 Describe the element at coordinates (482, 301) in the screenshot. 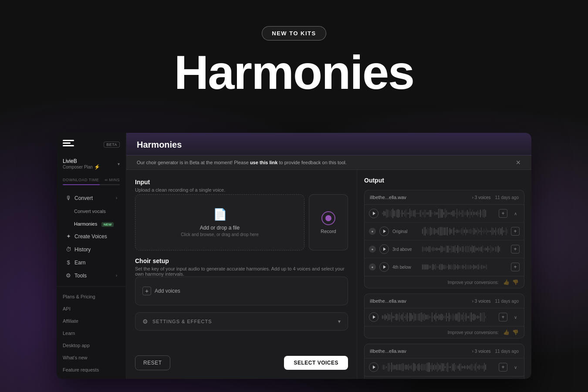

I see `voices-badge-2: › 3 voices` at that location.